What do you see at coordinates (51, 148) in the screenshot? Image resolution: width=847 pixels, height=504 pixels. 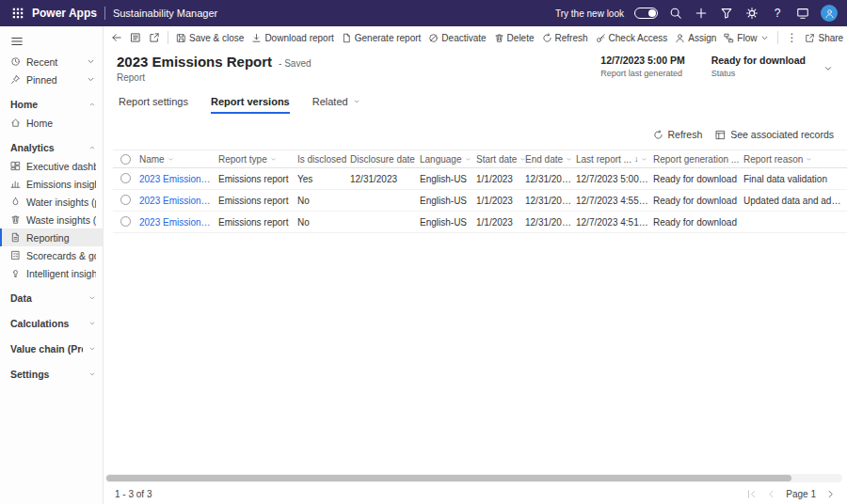 I see `sidebar-group-analytics: Analytics` at bounding box center [51, 148].